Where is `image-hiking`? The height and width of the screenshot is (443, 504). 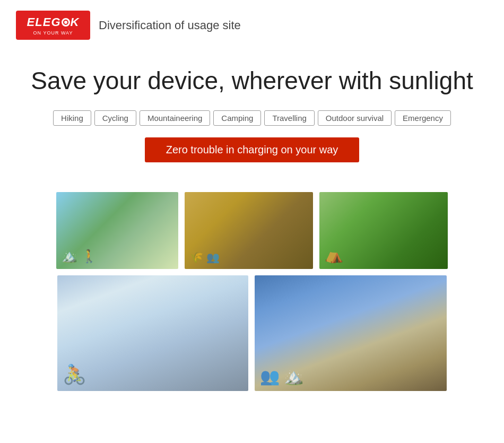 image-hiking is located at coordinates (117, 230).